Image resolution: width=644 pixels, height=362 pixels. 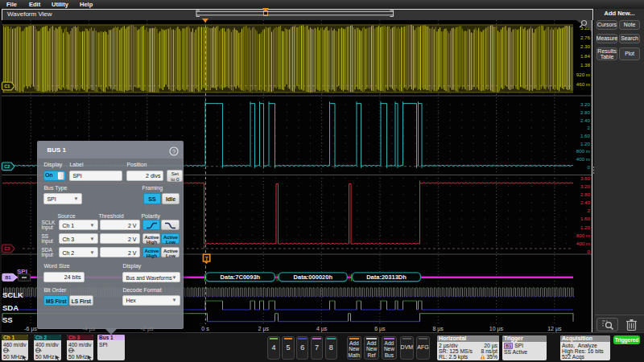 I want to click on svg-text: 12 µs, so click(x=555, y=329).